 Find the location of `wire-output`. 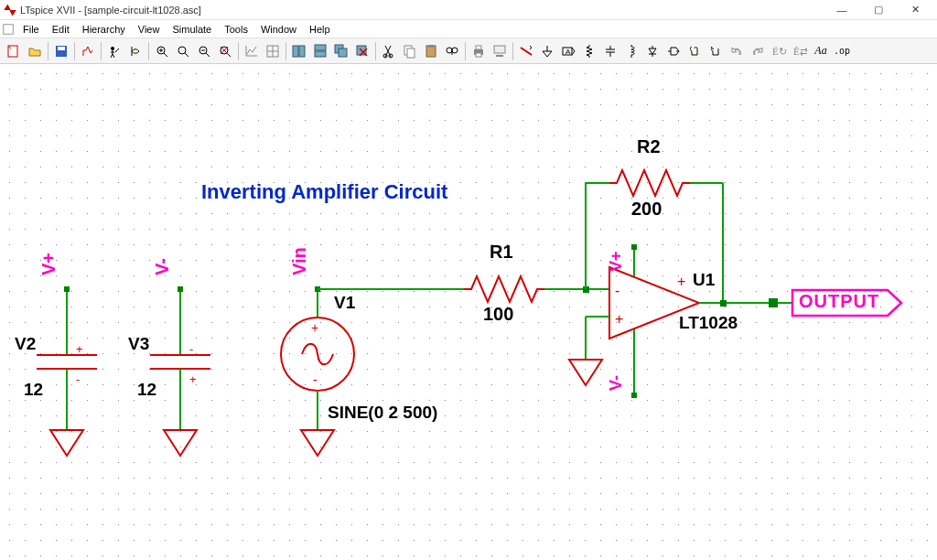

wire-output is located at coordinates (746, 303).